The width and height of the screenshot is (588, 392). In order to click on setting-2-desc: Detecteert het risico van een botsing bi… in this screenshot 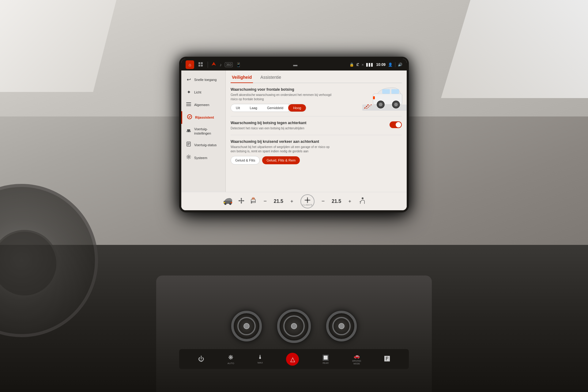, I will do `click(269, 128)`.